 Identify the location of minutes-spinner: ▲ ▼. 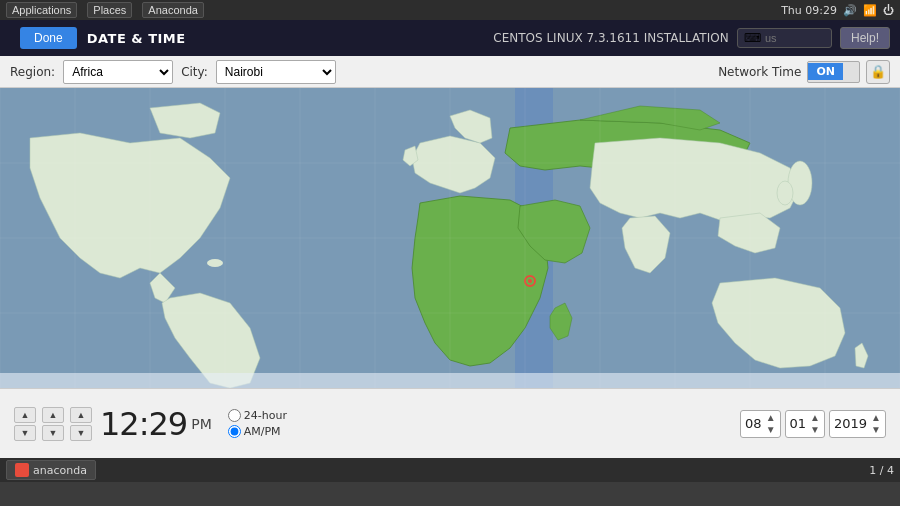
(53, 424).